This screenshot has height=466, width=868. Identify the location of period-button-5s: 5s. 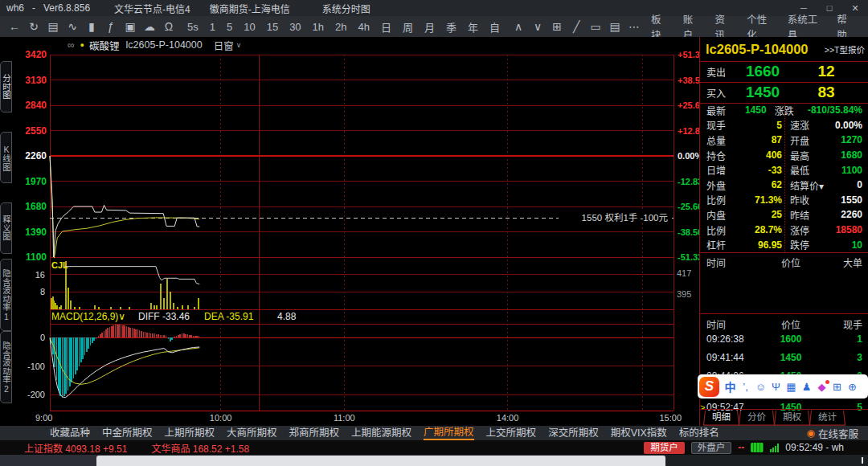
(193, 27).